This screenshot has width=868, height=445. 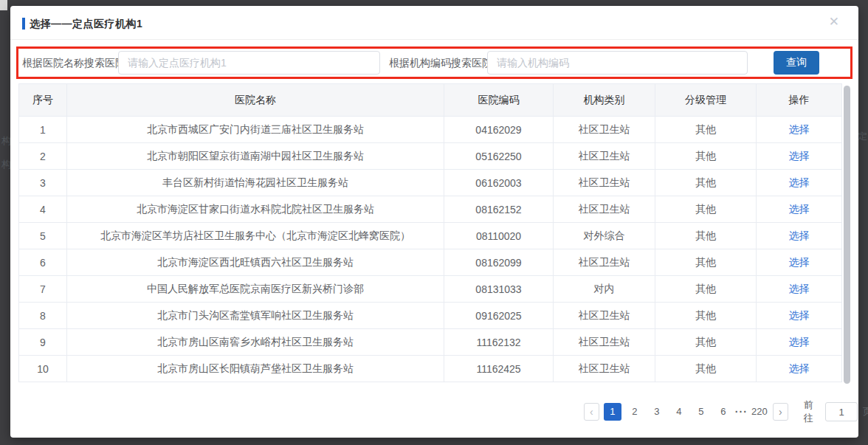 I want to click on row-hospital-code: 08110020, so click(x=499, y=236).